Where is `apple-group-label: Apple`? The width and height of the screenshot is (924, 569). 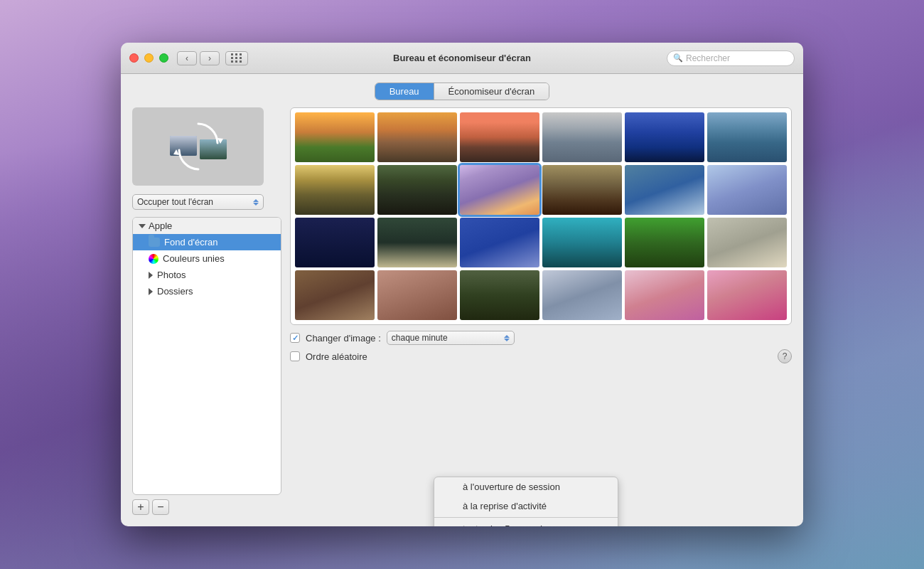
apple-group-label: Apple is located at coordinates (161, 226).